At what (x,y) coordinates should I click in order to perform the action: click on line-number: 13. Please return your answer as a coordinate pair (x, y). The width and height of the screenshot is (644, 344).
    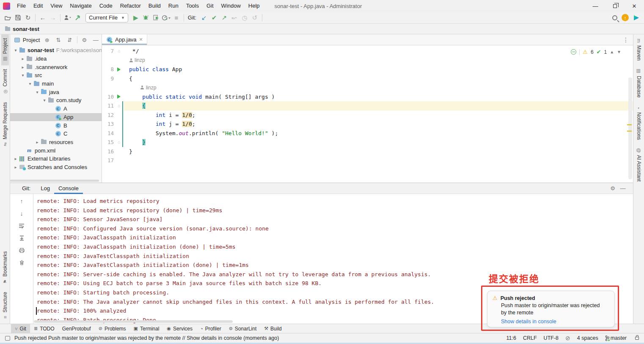
    Looking at the image, I should click on (109, 124).